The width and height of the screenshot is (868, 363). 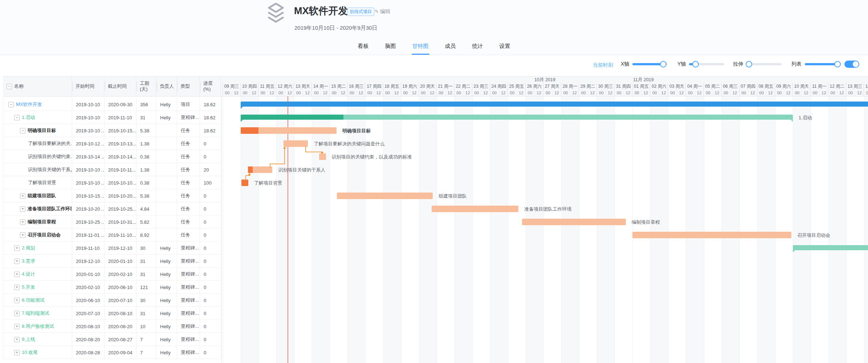 What do you see at coordinates (28, 274) in the screenshot?
I see `task-name-link: 4.设计` at bounding box center [28, 274].